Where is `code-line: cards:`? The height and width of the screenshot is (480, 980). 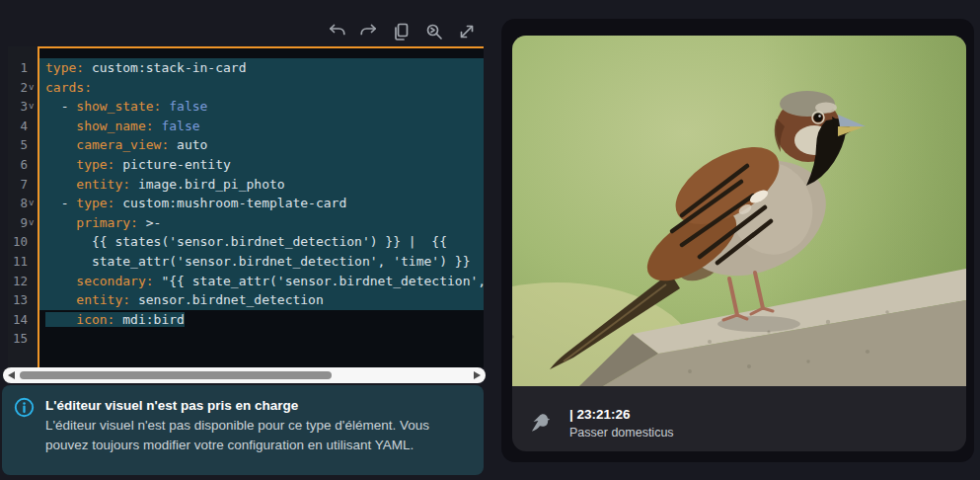 code-line: cards: is located at coordinates (262, 88).